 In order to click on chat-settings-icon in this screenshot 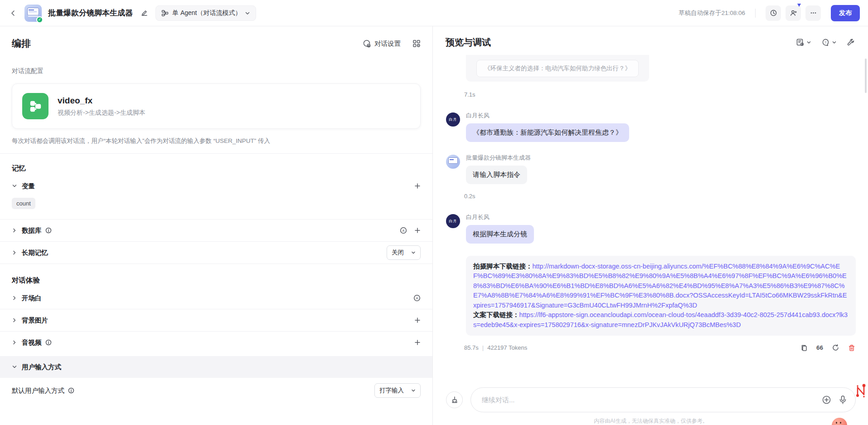, I will do `click(367, 44)`.